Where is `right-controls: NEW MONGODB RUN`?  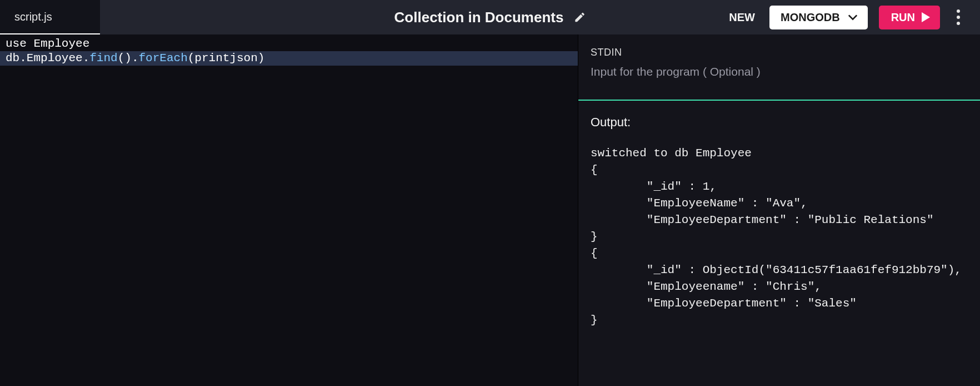 right-controls: NEW MONGODB RUN is located at coordinates (853, 17).